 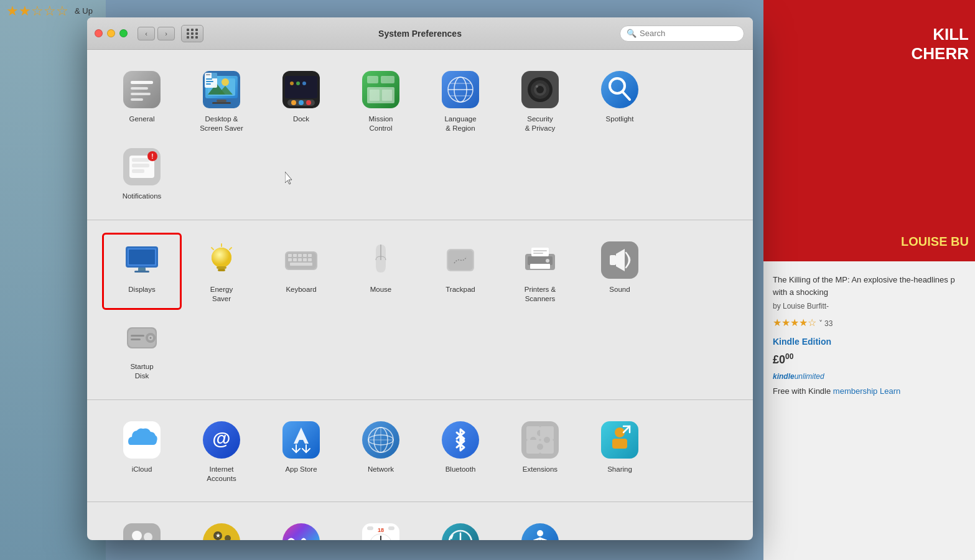 I want to click on pref-mission-control: MissionControl, so click(x=381, y=101).